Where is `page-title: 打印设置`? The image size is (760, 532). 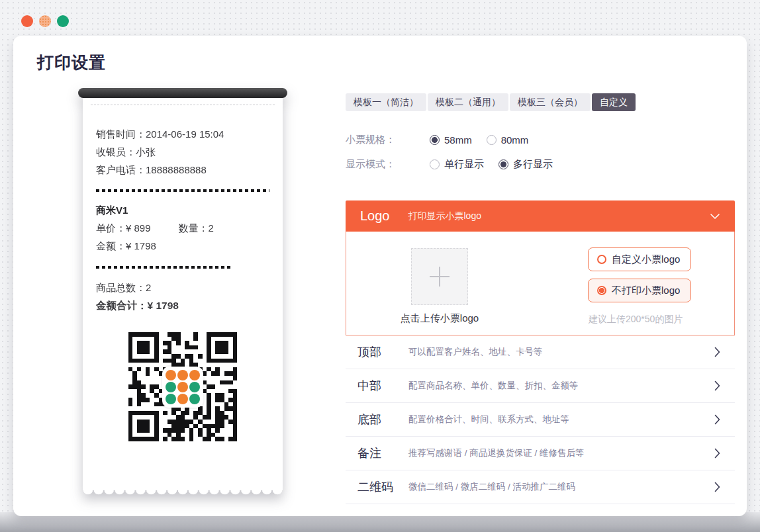
page-title: 打印设置 is located at coordinates (71, 62).